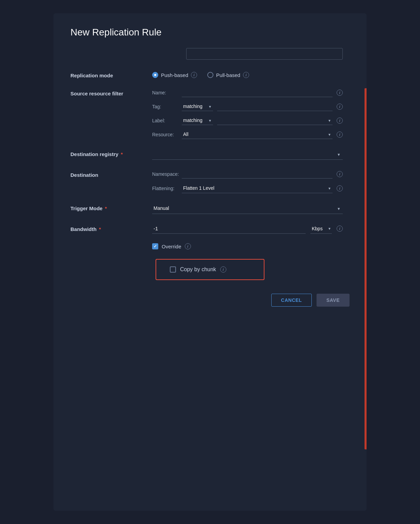 Image resolution: width=420 pixels, height=524 pixels. Describe the element at coordinates (106, 209) in the screenshot. I see `trigger-mode-required: *` at that location.